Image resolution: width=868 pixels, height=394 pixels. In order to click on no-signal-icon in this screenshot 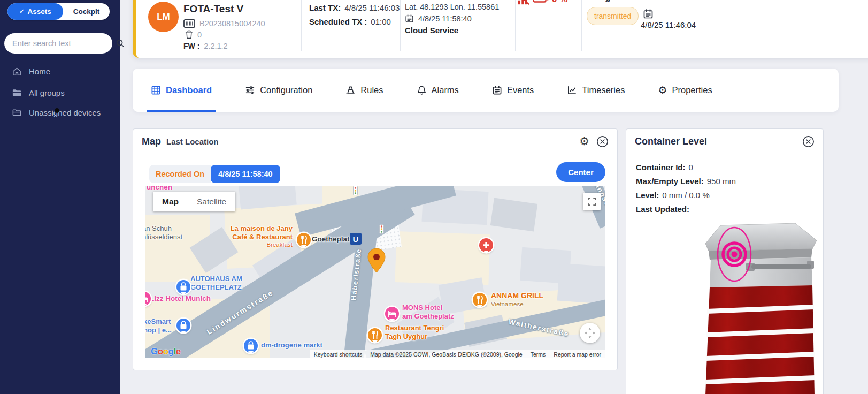, I will do `click(524, 3)`.